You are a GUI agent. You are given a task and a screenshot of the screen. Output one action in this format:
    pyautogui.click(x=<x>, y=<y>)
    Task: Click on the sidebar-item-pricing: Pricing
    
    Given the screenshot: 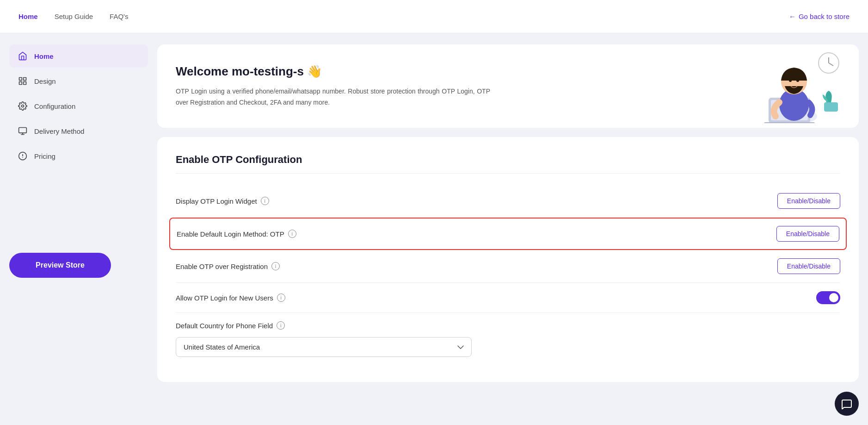 What is the action you would take?
    pyautogui.click(x=79, y=156)
    